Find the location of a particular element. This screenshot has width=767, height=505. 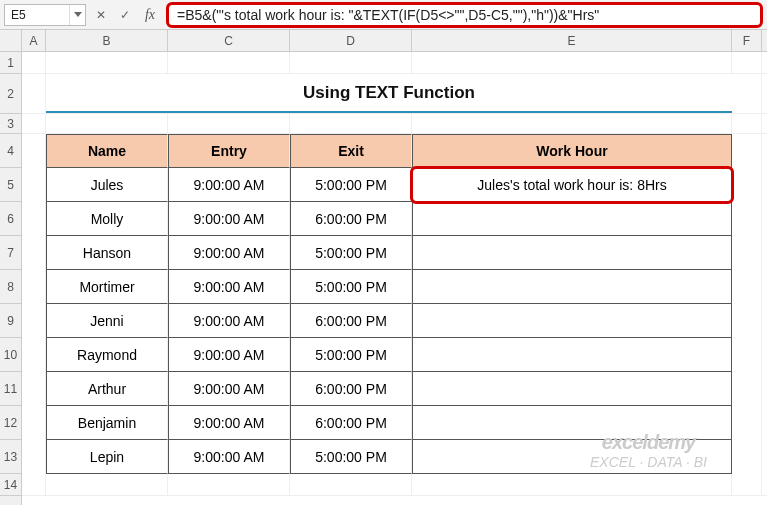

row-header-13: 13 is located at coordinates (10, 457).